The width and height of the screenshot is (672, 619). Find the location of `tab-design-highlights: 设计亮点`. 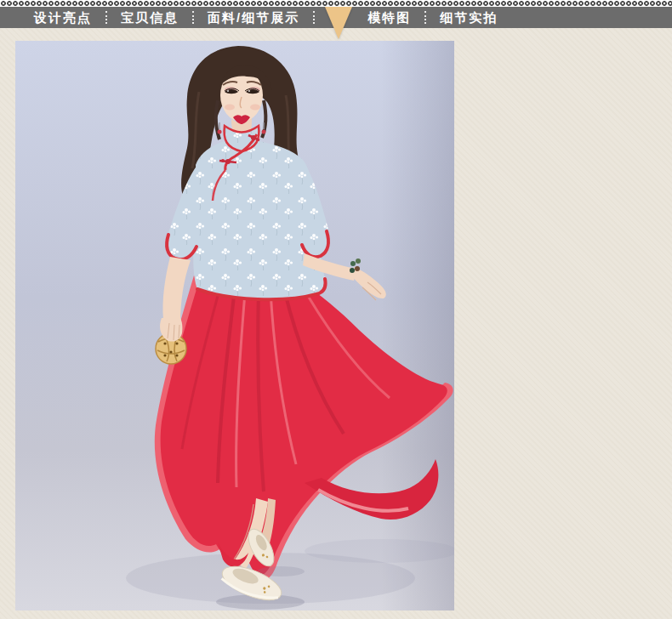

tab-design-highlights: 设计亮点 is located at coordinates (63, 17).